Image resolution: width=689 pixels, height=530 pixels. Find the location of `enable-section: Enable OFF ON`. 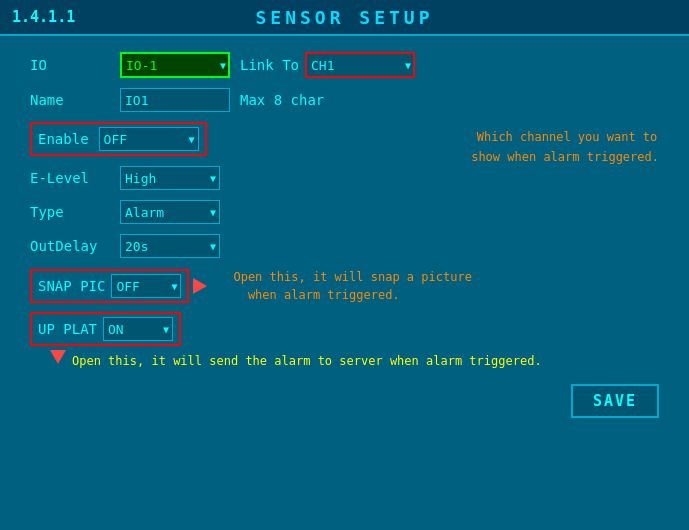

enable-section: Enable OFF ON is located at coordinates (118, 139).